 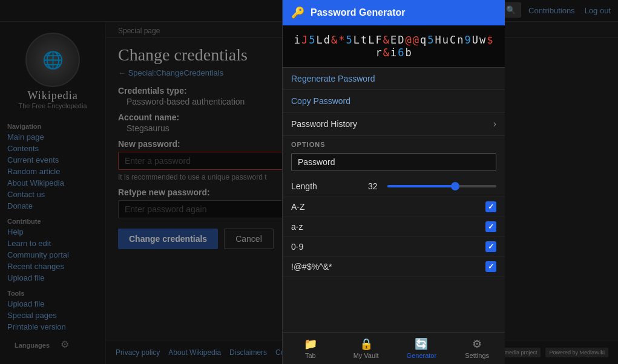 What do you see at coordinates (297, 227) in the screenshot?
I see `az-lower-label: a-z` at bounding box center [297, 227].